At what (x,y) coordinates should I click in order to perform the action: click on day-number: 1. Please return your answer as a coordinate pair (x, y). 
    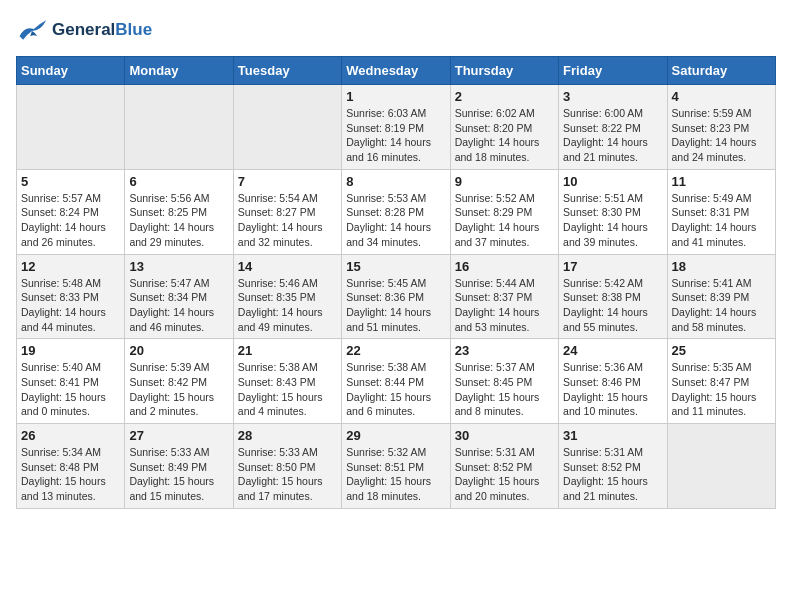
    Looking at the image, I should click on (396, 96).